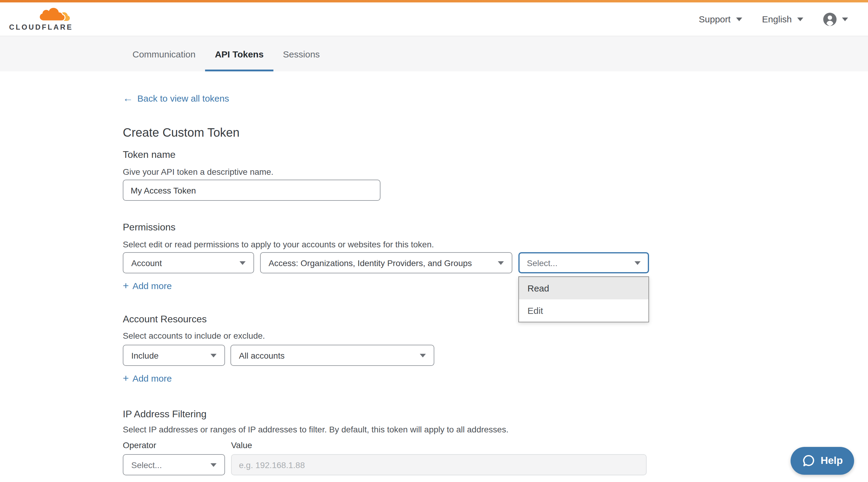 Image resolution: width=868 pixels, height=482 pixels. What do you see at coordinates (164, 414) in the screenshot?
I see `ip-filtering-heading: IP Address Filtering` at bounding box center [164, 414].